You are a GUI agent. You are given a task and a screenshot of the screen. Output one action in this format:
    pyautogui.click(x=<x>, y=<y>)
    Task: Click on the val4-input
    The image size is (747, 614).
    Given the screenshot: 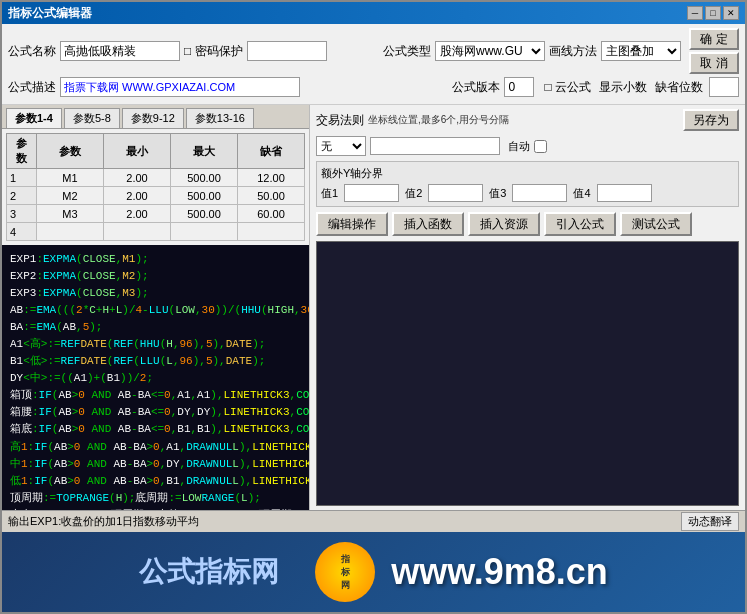 What is the action you would take?
    pyautogui.click(x=624, y=193)
    